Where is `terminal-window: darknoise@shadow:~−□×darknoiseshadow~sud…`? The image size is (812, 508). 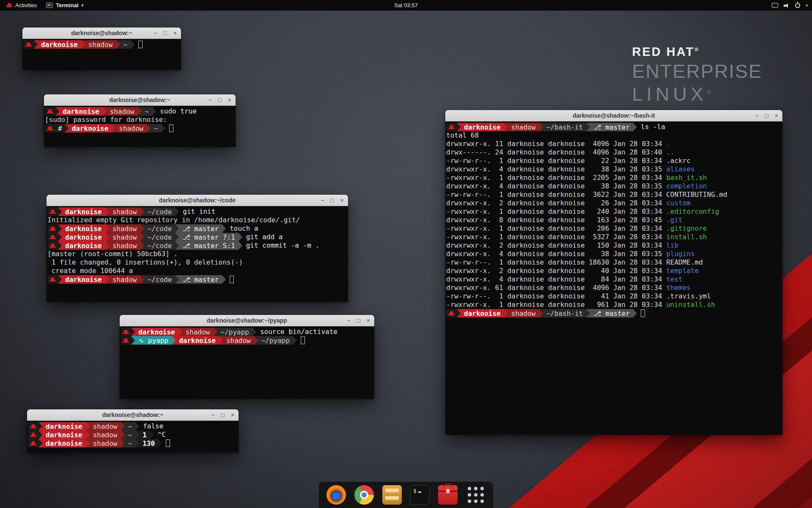 terminal-window: darknoise@shadow:~−□×darknoiseshadow~sud… is located at coordinates (140, 121).